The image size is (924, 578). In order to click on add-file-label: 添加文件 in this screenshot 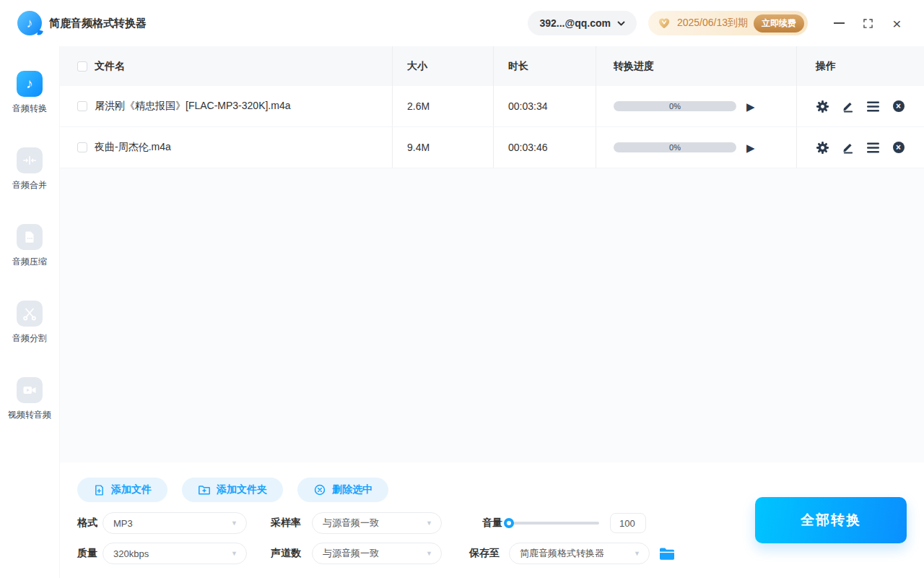, I will do `click(131, 490)`.